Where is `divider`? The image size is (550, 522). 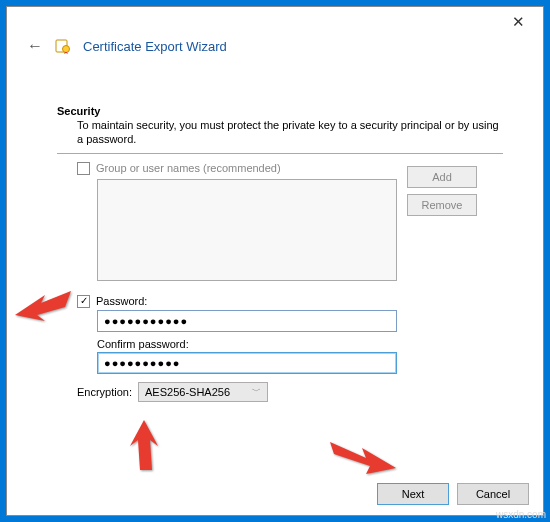
divider is located at coordinates (280, 154).